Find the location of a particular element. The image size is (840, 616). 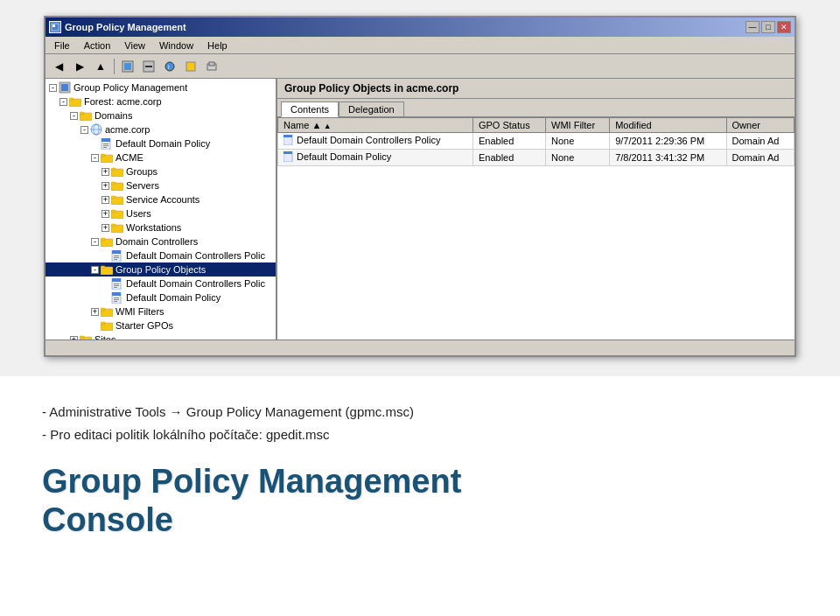

cell-modified: 9/7/2011 2:29:36 PM is located at coordinates (668, 142).